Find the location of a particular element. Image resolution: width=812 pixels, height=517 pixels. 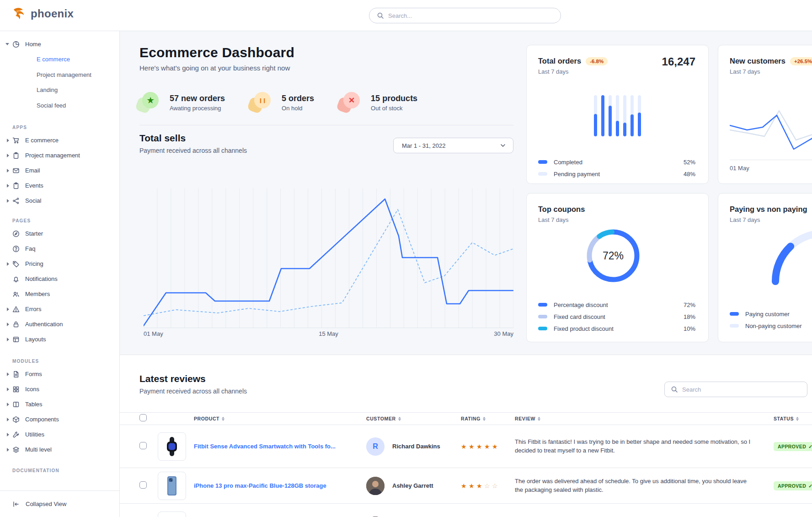

sidebar-item-label: E commerce is located at coordinates (42, 140).